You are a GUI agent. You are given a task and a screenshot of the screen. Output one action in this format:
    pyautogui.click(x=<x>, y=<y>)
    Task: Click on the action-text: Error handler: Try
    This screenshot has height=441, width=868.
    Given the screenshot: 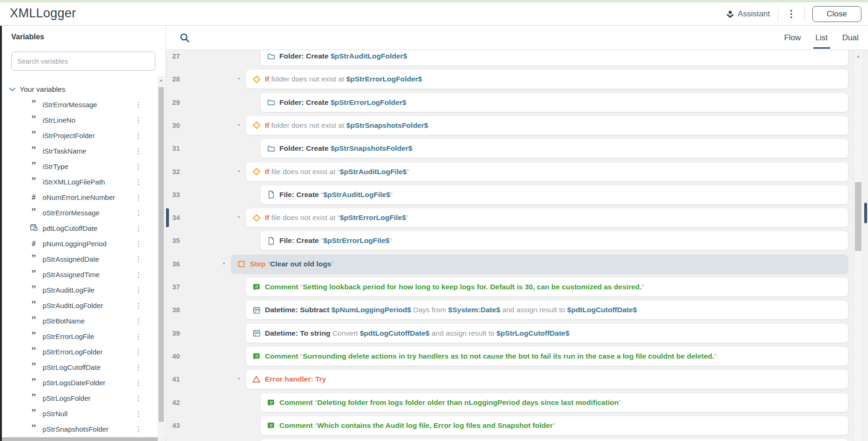 What is the action you would take?
    pyautogui.click(x=296, y=379)
    